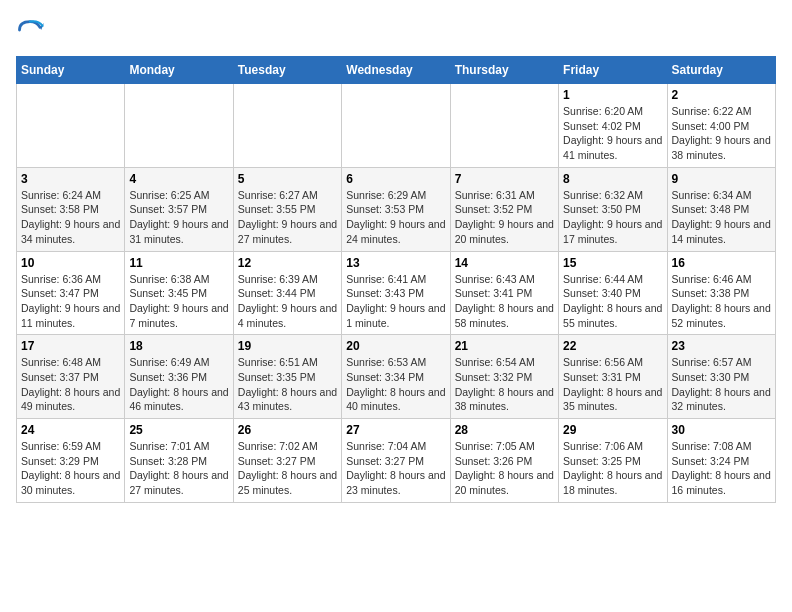 This screenshot has width=792, height=612. Describe the element at coordinates (70, 179) in the screenshot. I see `day-number: 3` at that location.